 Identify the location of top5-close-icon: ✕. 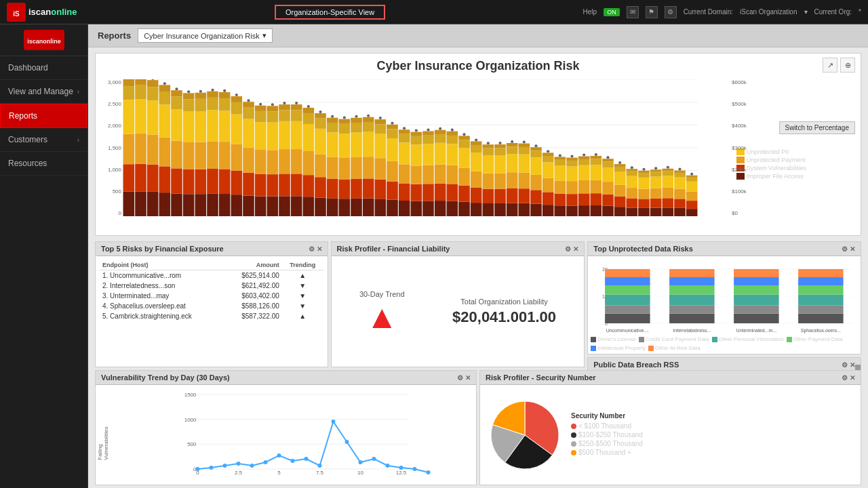
(319, 249).